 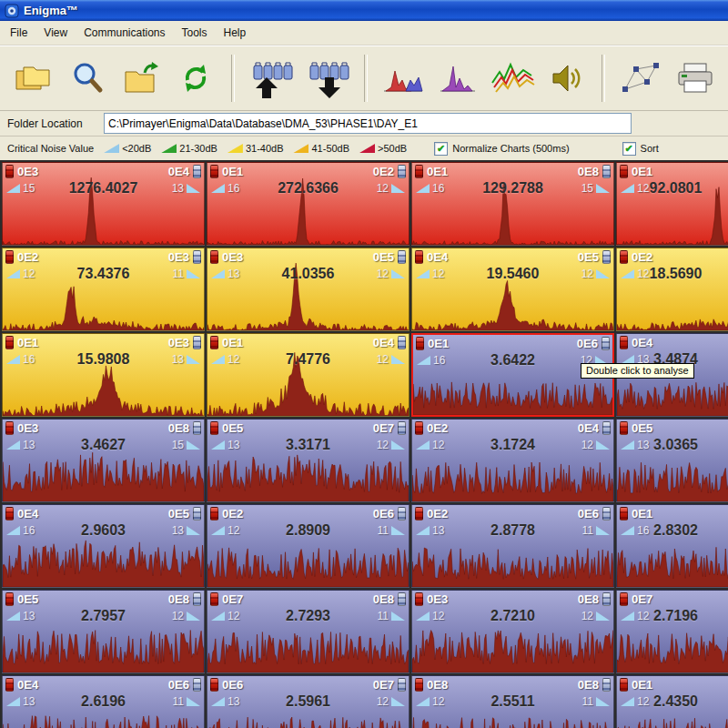 I want to click on refresh-button, so click(x=197, y=78).